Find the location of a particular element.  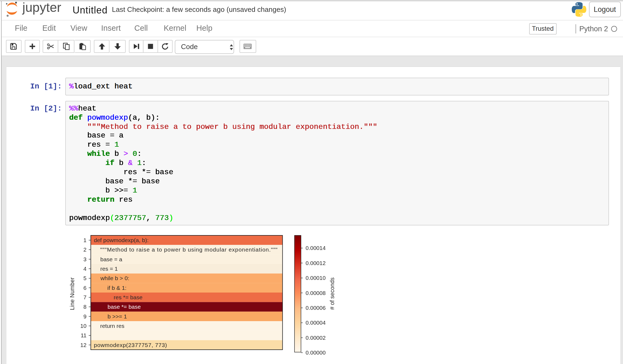

svg-text: 8 is located at coordinates (85, 307).